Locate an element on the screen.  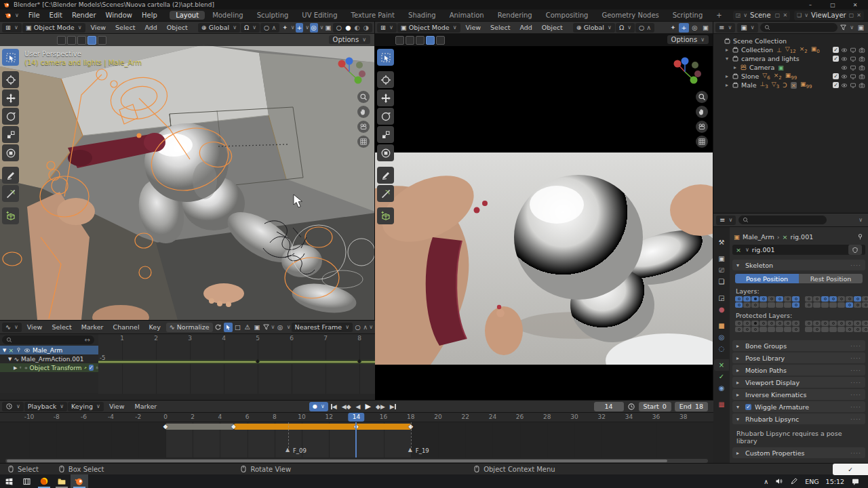
properties-tab-render: ▣ is located at coordinates (722, 259).